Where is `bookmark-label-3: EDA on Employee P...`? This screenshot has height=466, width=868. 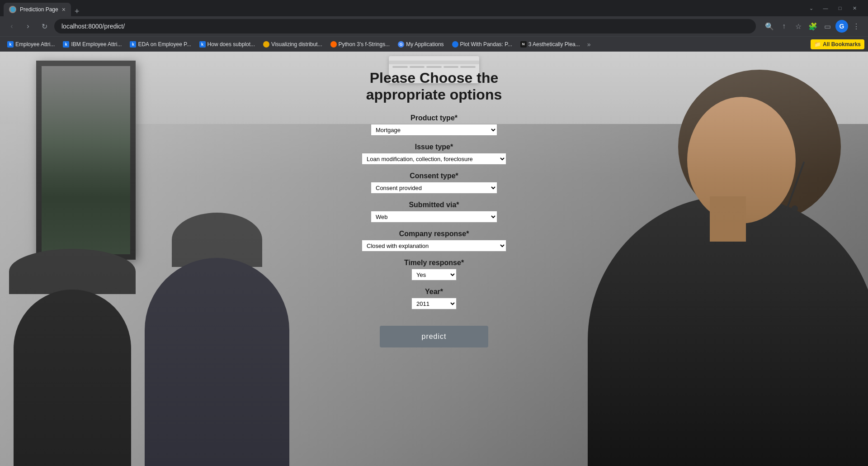
bookmark-label-3: EDA on Employee P... is located at coordinates (165, 44).